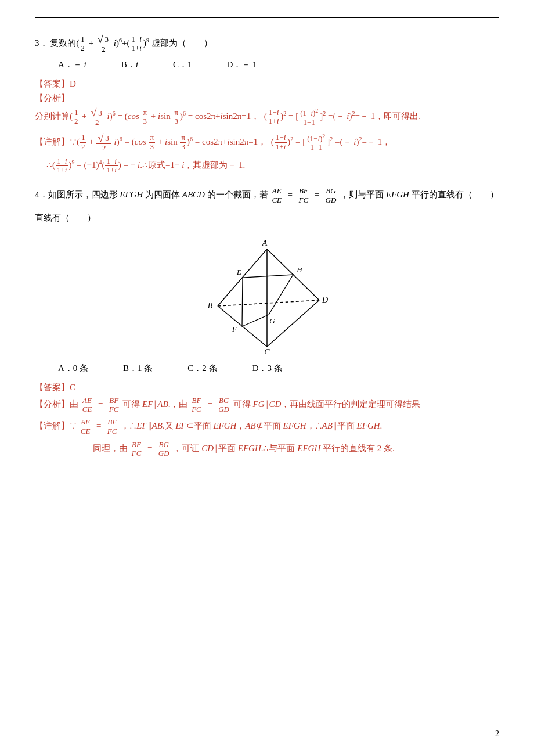 The image size is (534, 756). What do you see at coordinates (78, 43) in the screenshot?
I see `q3-open-paren: (` at bounding box center [78, 43].